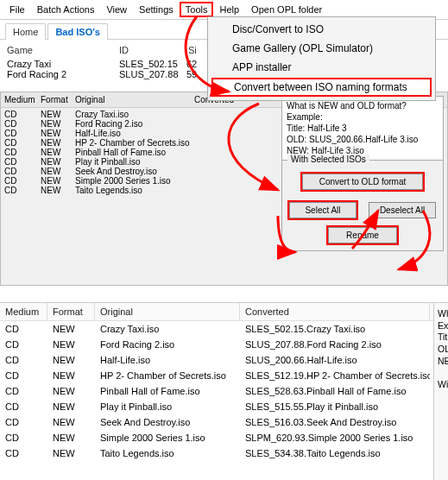 This screenshot has height=480, width=448. I want to click on info-line: What i, so click(443, 314).